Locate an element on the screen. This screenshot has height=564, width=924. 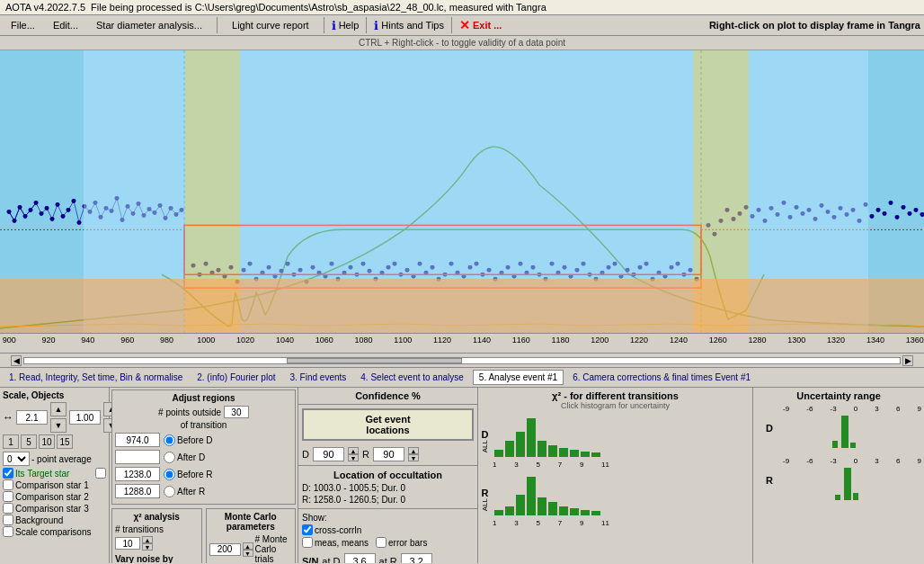
d-degree-input is located at coordinates (329, 454).